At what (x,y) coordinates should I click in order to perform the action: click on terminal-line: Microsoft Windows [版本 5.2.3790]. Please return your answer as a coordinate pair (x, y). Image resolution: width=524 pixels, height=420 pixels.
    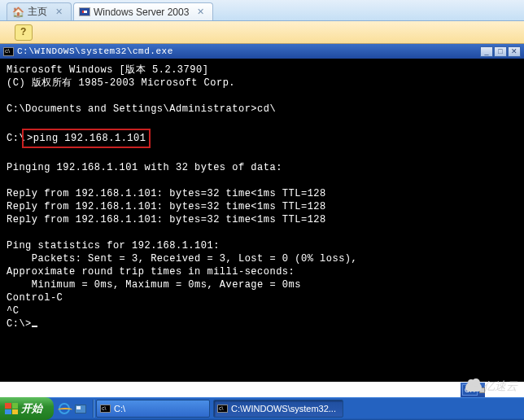
    Looking at the image, I should click on (107, 70).